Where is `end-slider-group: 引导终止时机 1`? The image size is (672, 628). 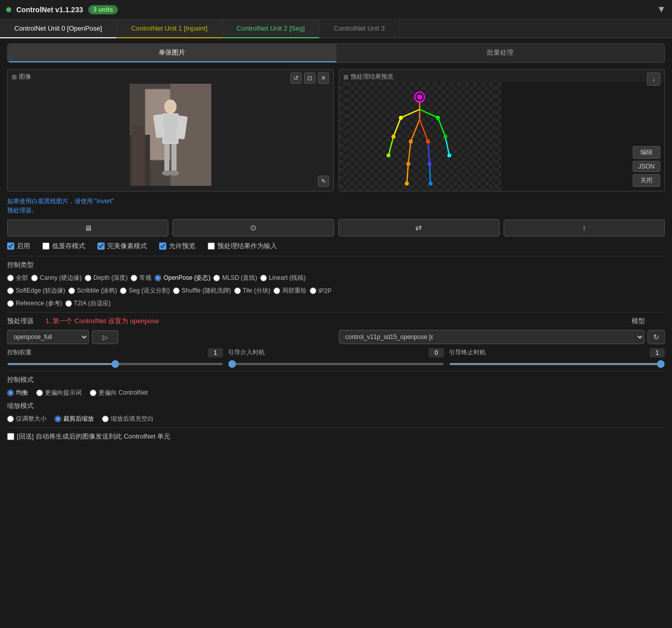 end-slider-group: 引导终止时机 1 is located at coordinates (557, 357).